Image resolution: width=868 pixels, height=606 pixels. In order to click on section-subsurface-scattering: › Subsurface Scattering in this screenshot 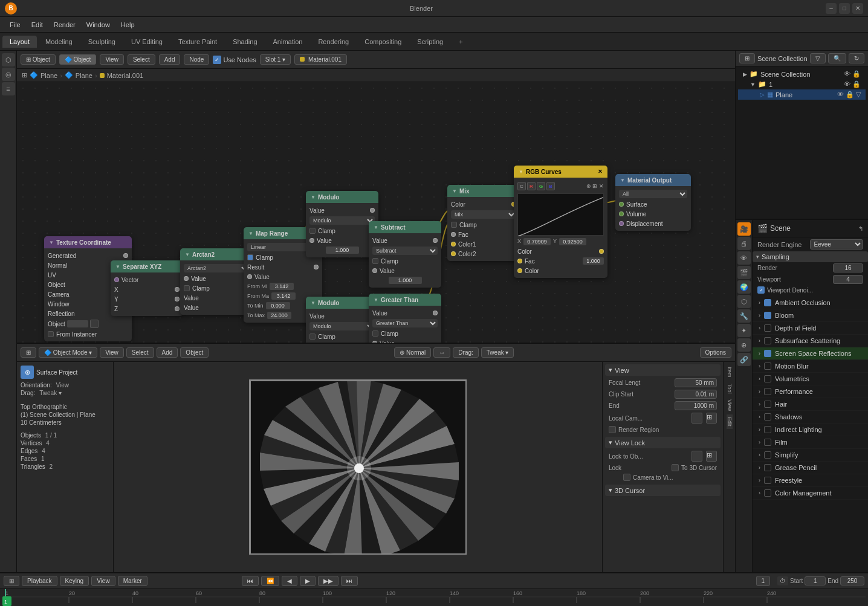, I will do `click(810, 341)`.